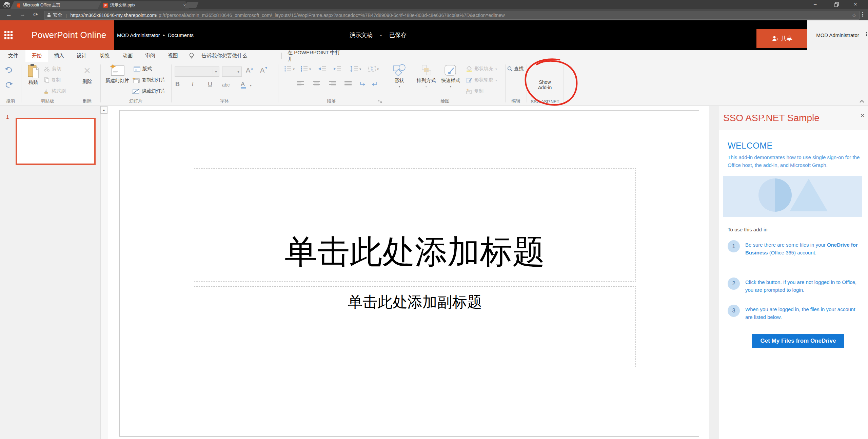 The height and width of the screenshot is (439, 868). What do you see at coordinates (426, 71) in the screenshot?
I see `arrange-icon` at bounding box center [426, 71].